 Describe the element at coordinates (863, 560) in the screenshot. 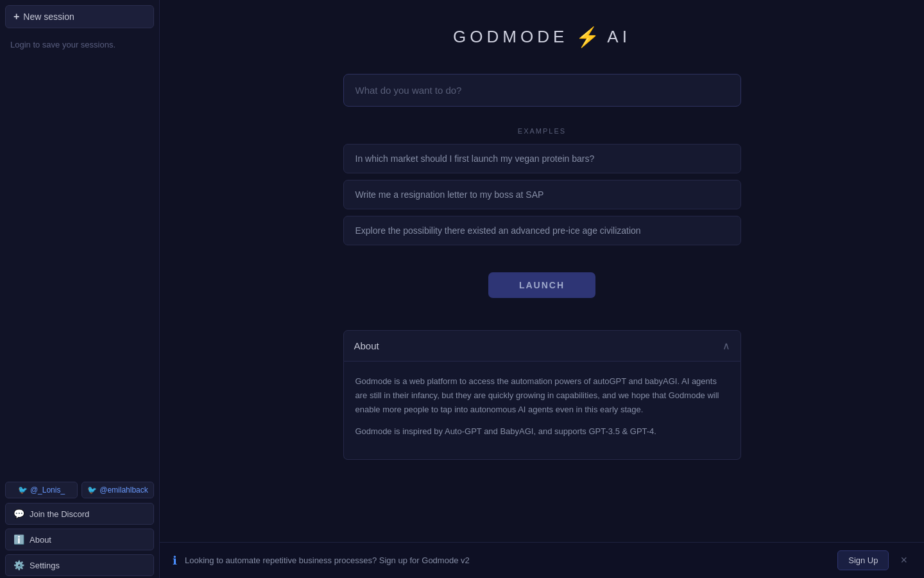

I see `signup-button: Sign Up` at that location.